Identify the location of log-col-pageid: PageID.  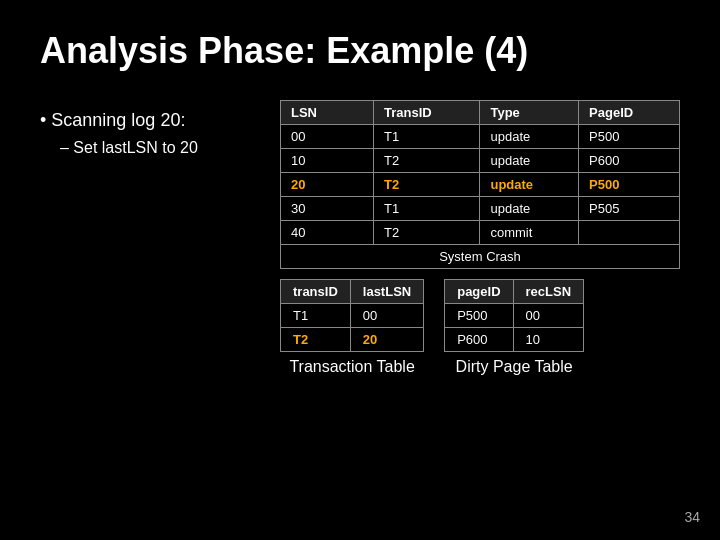
(630, 113).